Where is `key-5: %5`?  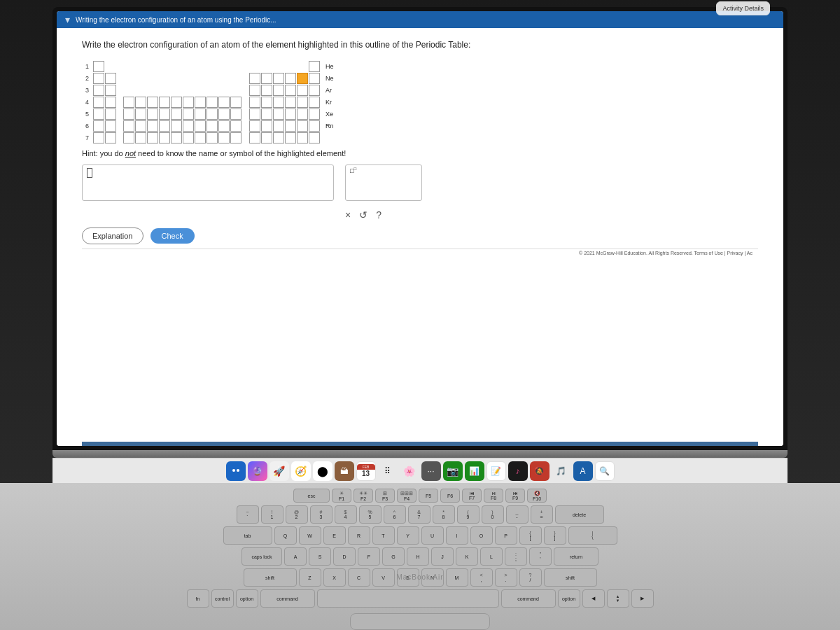
key-5: %5 is located at coordinates (370, 514).